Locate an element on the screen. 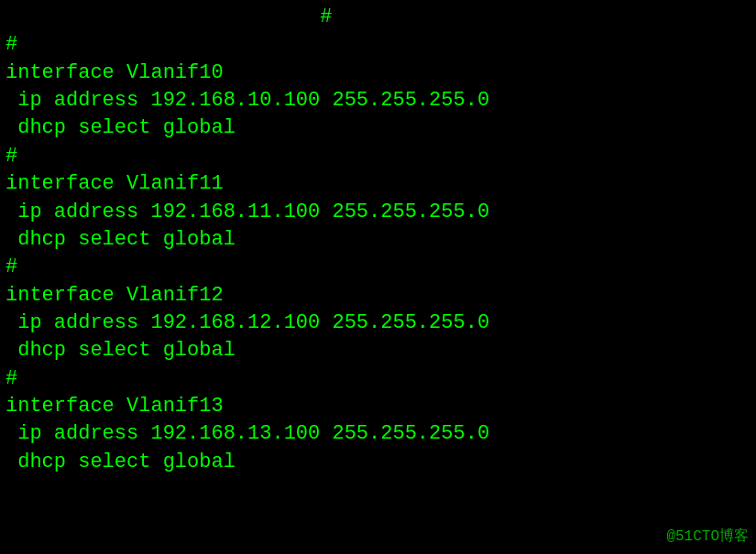 The width and height of the screenshot is (756, 554). line-hash-top: # is located at coordinates (378, 45).